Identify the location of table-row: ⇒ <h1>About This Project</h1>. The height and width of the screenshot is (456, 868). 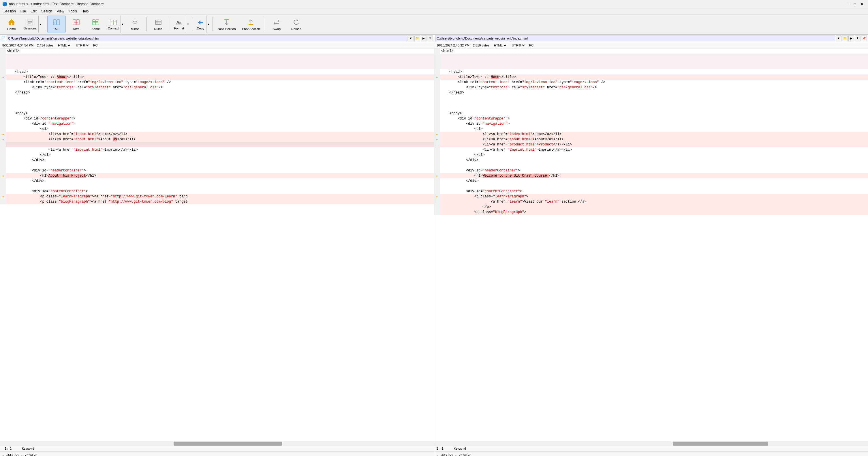
(217, 176).